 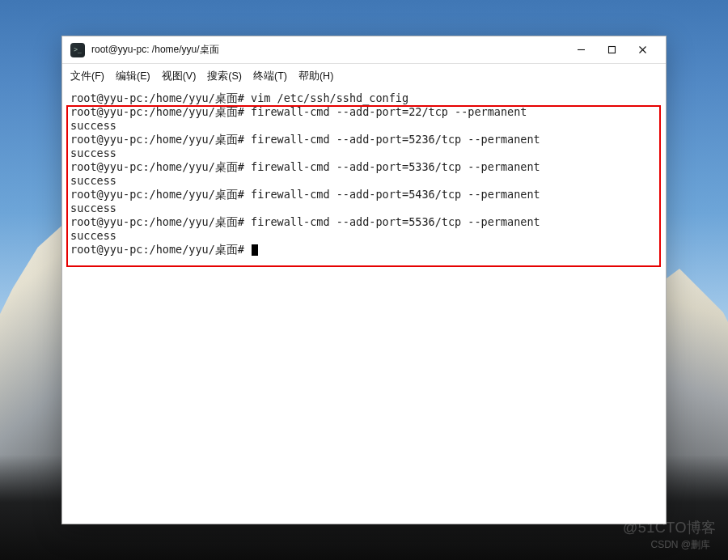 What do you see at coordinates (670, 528) in the screenshot?
I see `watermark-51cto: @51CTO博客` at bounding box center [670, 528].